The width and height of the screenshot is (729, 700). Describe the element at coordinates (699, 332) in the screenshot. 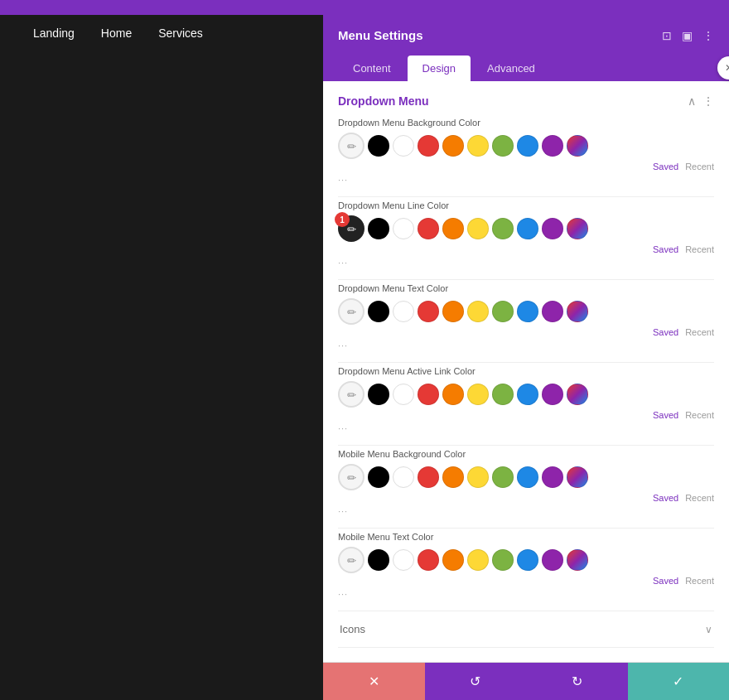

I see `recent-label-3: Recent` at that location.